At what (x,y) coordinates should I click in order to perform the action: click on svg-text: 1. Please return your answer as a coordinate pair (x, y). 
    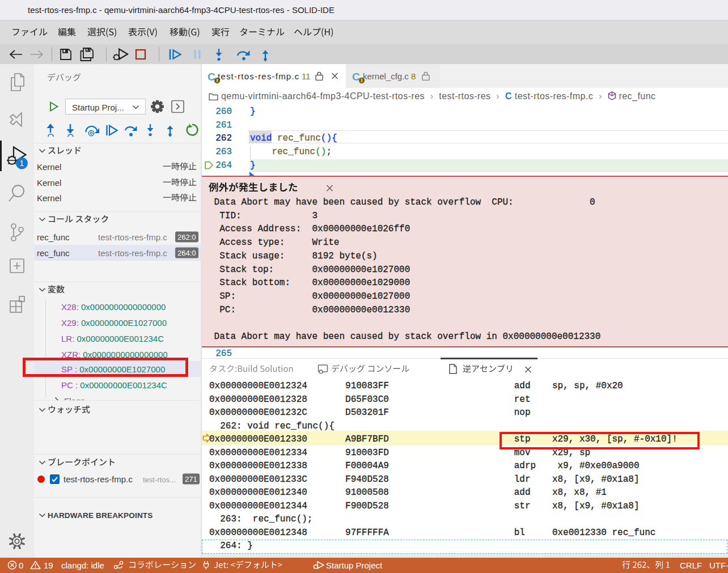
    Looking at the image, I should click on (22, 163).